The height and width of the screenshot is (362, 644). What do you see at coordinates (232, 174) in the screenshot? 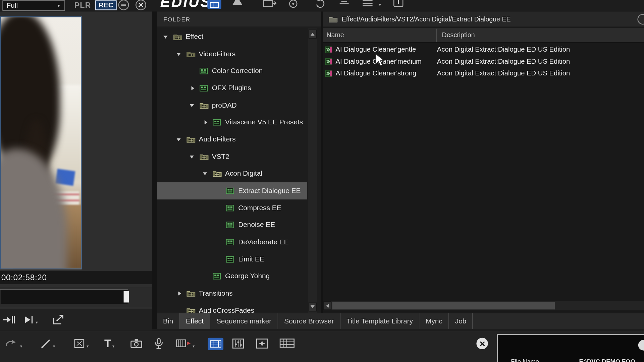
I see `tree-item-acon-digital: Acon Digital` at bounding box center [232, 174].